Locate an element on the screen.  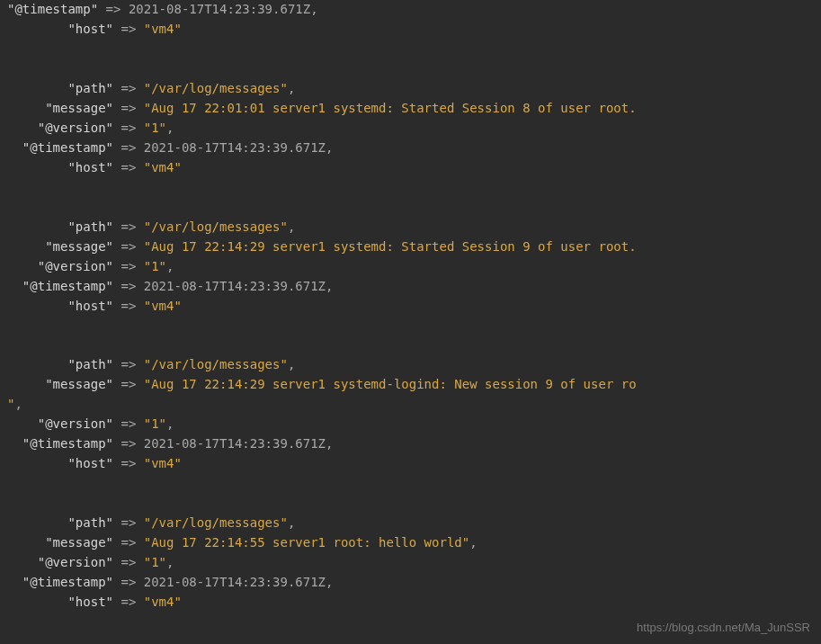
watermark-text: https://blog.csdn.net/Ma_JunSSR is located at coordinates (723, 628).